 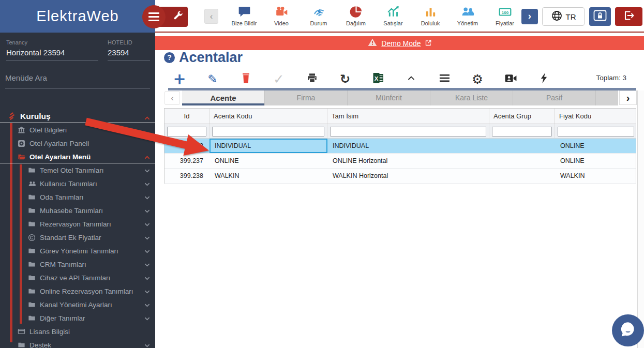 I want to click on sidebar-item-crm-tan-mlar-: CRM Tanımları, so click(x=78, y=264).